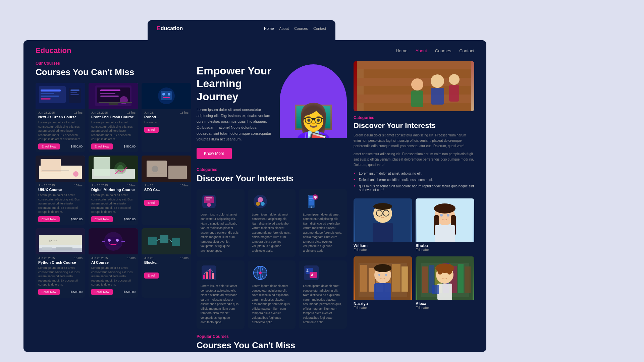 This screenshot has width=644, height=362. What do you see at coordinates (272, 295) in the screenshot?
I see `interest-card-web: Lorem ipsum dolor sit amet consectetur a…` at bounding box center [272, 295].